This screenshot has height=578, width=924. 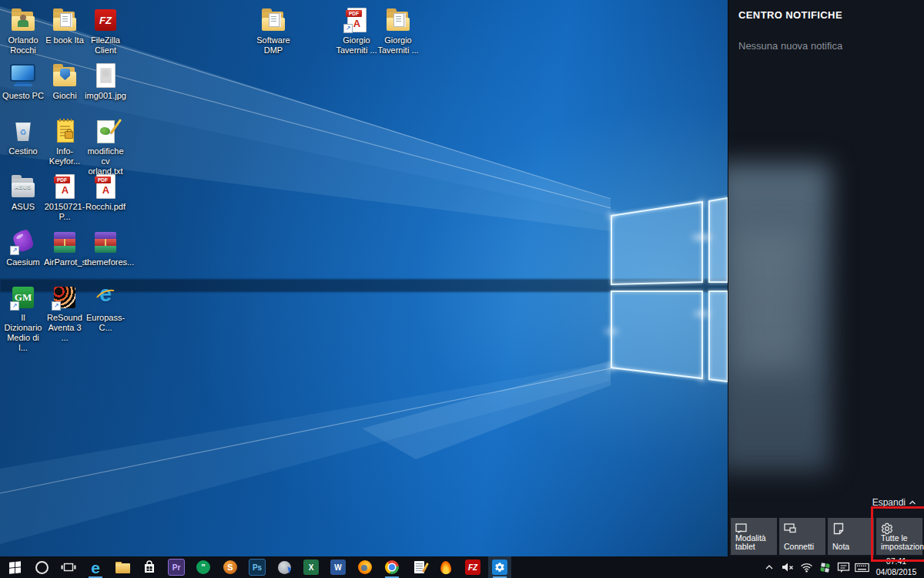 I want to click on tray-keyboard, so click(x=862, y=567).